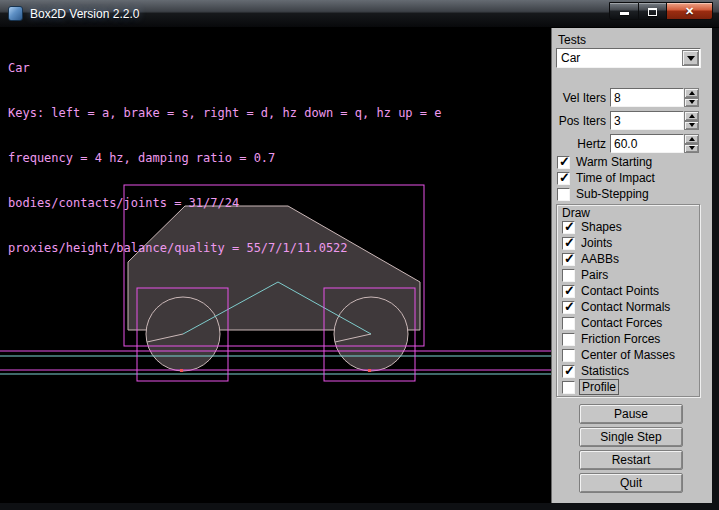 This screenshot has height=510, width=719. What do you see at coordinates (647, 144) in the screenshot?
I see `hertz-input` at bounding box center [647, 144].